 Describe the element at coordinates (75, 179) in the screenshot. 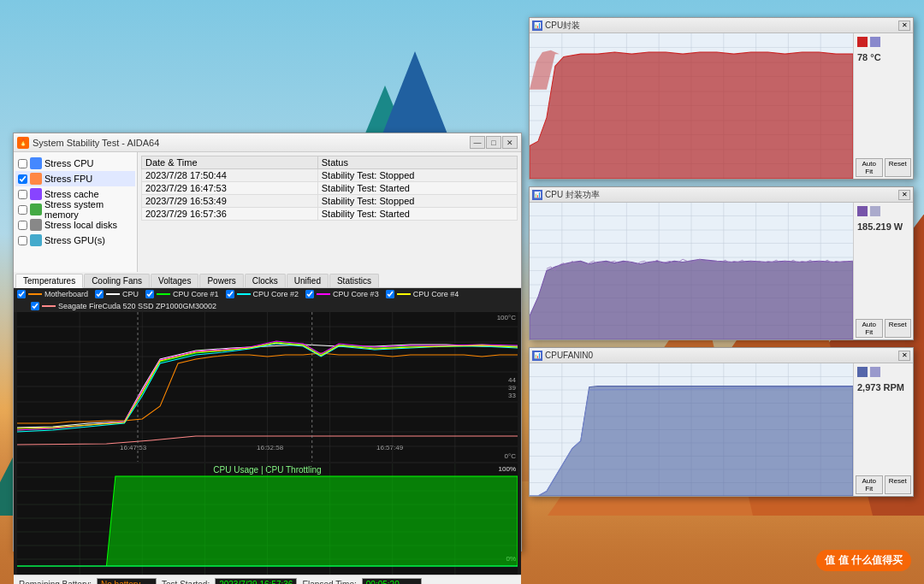

I see `sidebar-item-fpu: Stress FPU` at that location.